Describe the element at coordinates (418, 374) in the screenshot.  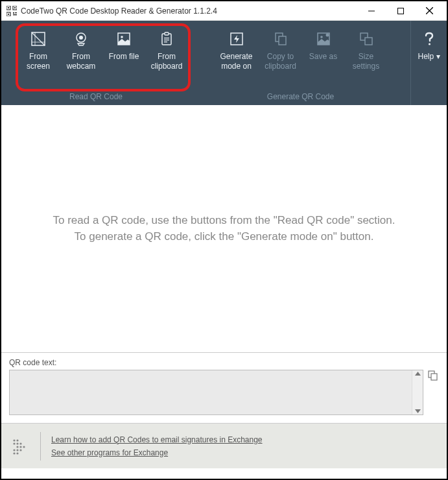
I see `scroll-up-icon` at that location.